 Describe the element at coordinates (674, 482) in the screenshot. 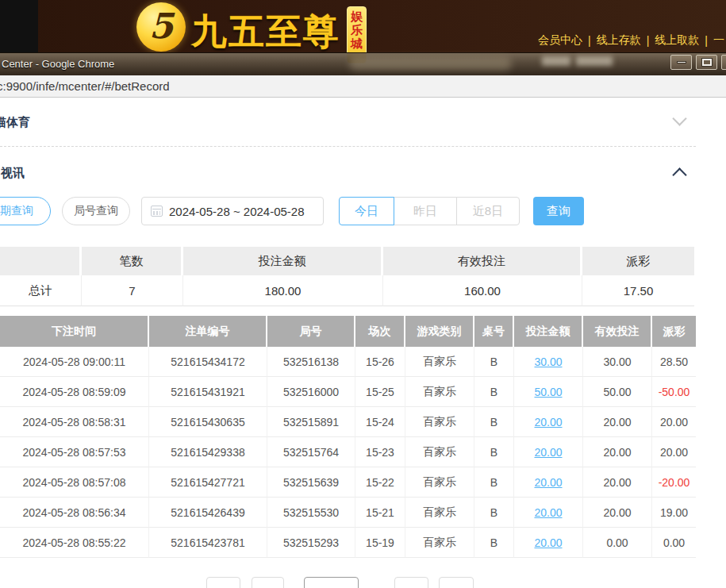

I see `payout-cell: -20.00` at that location.